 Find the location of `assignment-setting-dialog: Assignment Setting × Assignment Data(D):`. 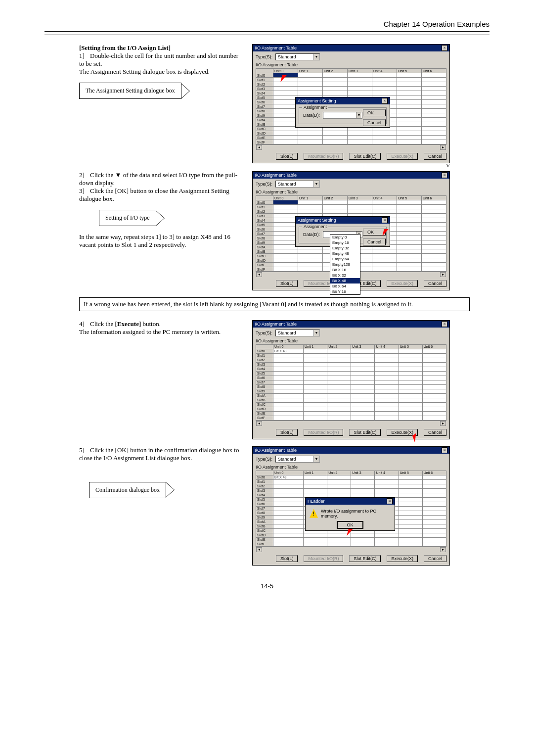

assignment-setting-dialog: Assignment Setting × Assignment Data(D): is located at coordinates (343, 112).